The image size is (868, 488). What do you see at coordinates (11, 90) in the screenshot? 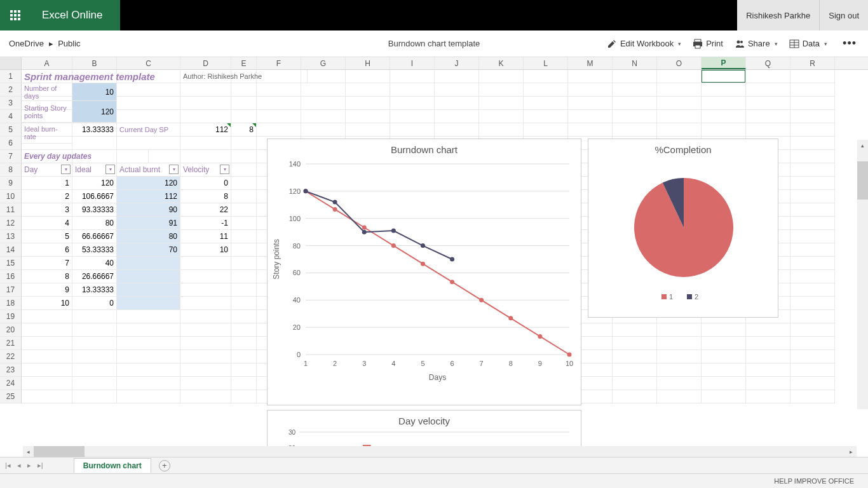
I see `row-header: 2` at bounding box center [11, 90].